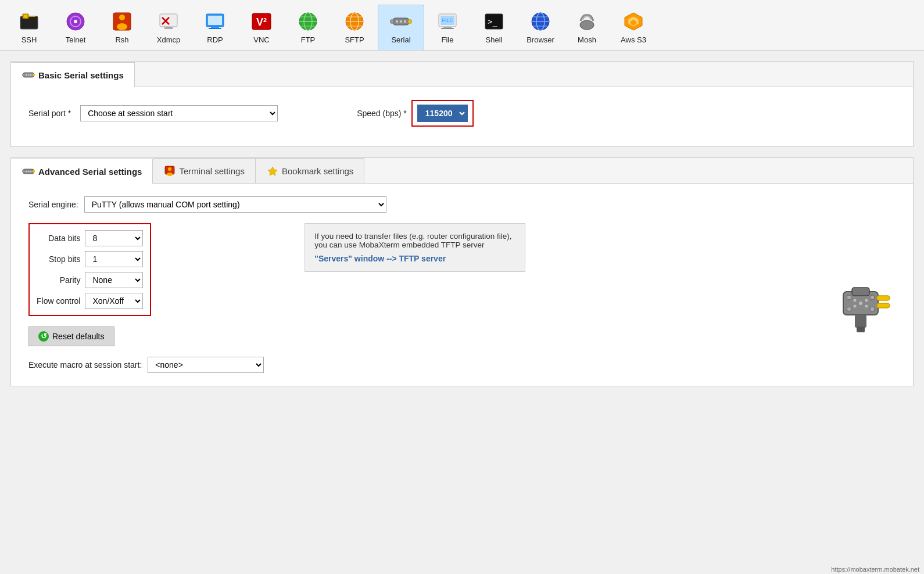 This screenshot has width=924, height=574. What do you see at coordinates (540, 28) in the screenshot?
I see `nav-item-browser: Browser` at bounding box center [540, 28].